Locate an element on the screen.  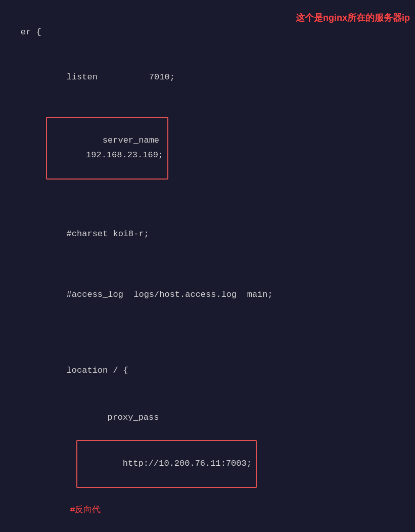
listen-line: listen 7010; is located at coordinates (207, 78).